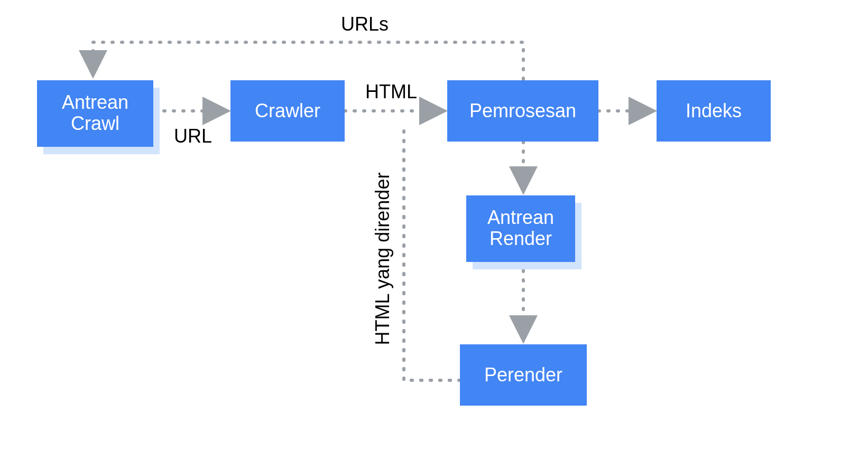 This screenshot has width=868, height=469. I want to click on node-crawl-queue: Antrean Crawl, so click(98, 117).